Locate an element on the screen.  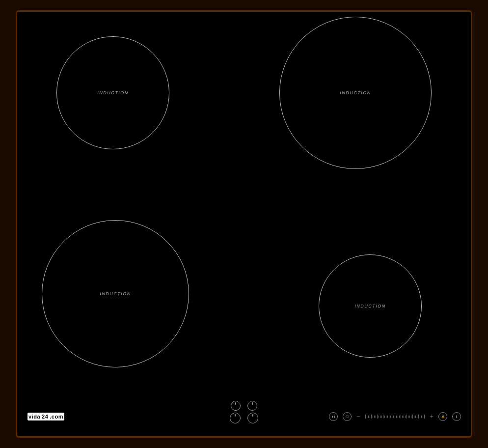
slider-control is located at coordinates (395, 417).